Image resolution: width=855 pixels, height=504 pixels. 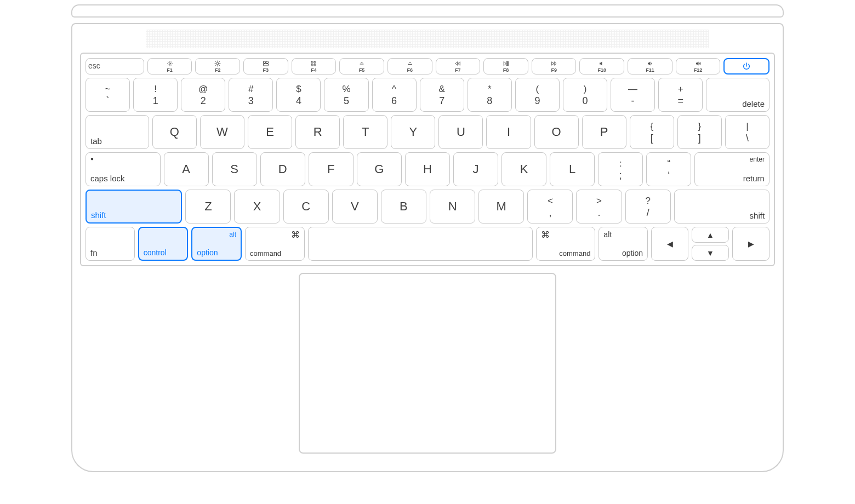 I want to click on num-key-8: *8, so click(x=490, y=95).